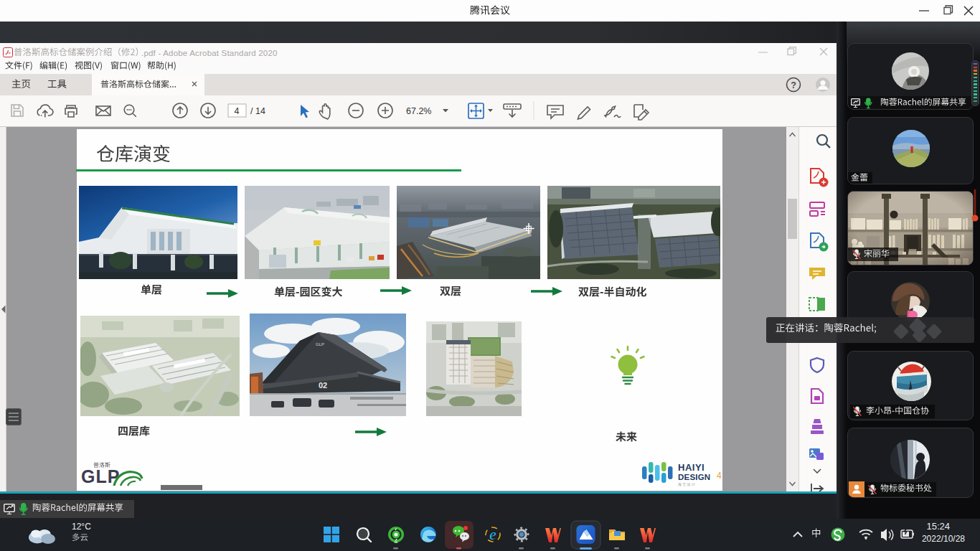 The width and height of the screenshot is (980, 551). What do you see at coordinates (694, 477) in the screenshot?
I see `svg-text: DESIGN` at bounding box center [694, 477].